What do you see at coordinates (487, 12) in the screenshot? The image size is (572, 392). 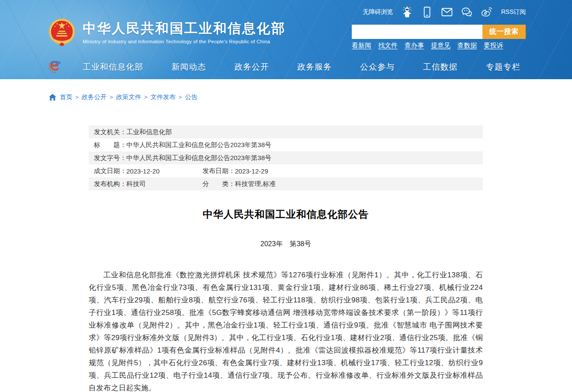 I see `weibo-icon` at bounding box center [487, 12].